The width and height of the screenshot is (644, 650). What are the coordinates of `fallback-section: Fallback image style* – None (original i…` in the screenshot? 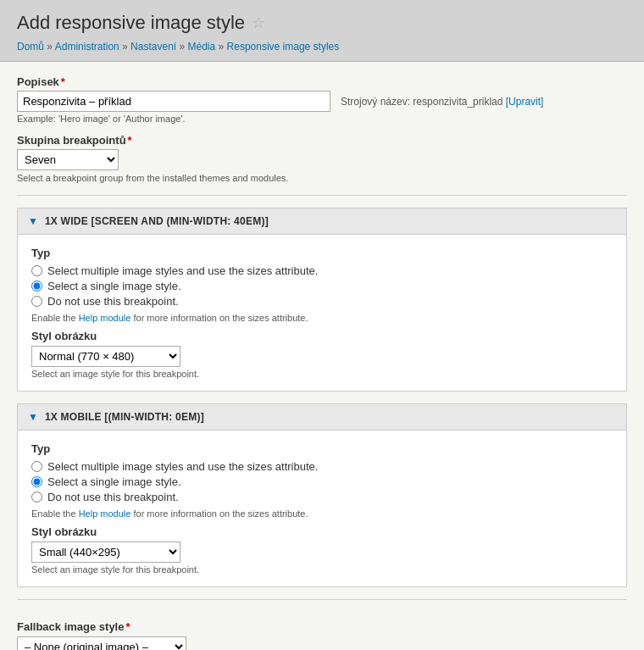 It's located at (322, 631).